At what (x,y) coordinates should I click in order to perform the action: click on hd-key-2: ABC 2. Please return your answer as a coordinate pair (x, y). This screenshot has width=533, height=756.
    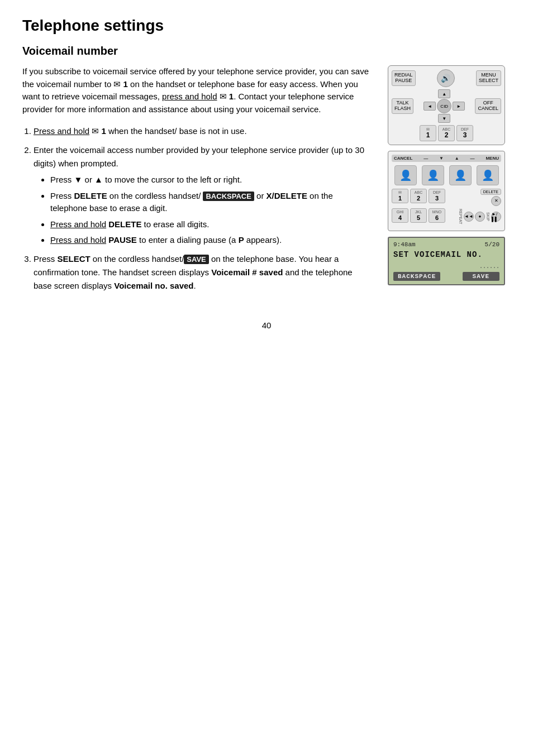
    Looking at the image, I should click on (446, 133).